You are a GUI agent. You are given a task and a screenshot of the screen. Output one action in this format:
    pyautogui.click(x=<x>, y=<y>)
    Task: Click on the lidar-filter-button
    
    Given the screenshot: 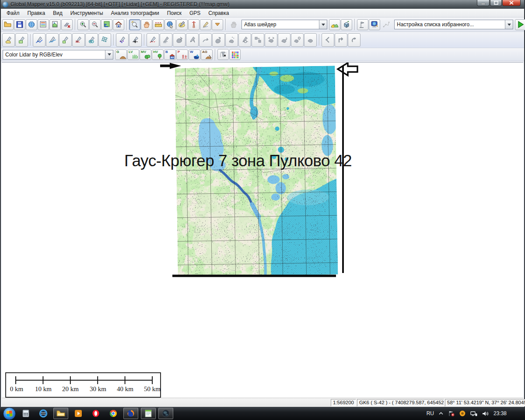 What is the action you would take?
    pyautogui.click(x=223, y=54)
    